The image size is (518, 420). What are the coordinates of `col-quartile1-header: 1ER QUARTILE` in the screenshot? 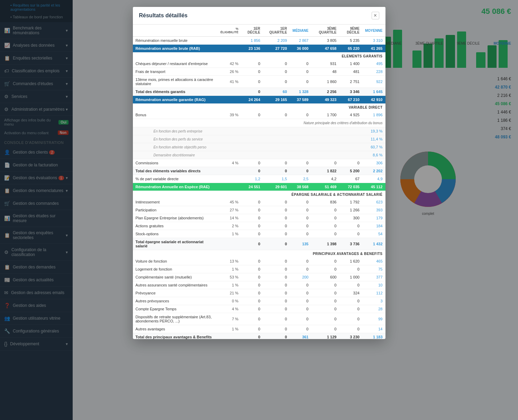 It's located at (276, 30).